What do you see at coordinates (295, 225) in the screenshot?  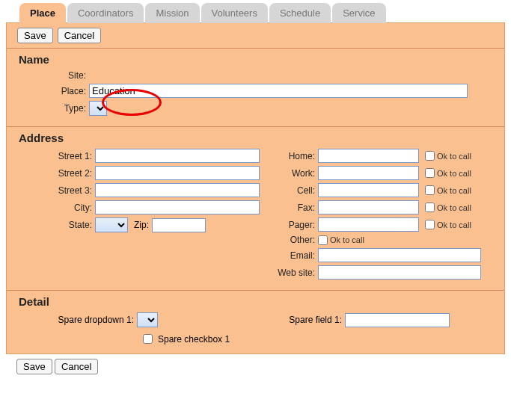 I see `pager-label: Pager:` at bounding box center [295, 225].